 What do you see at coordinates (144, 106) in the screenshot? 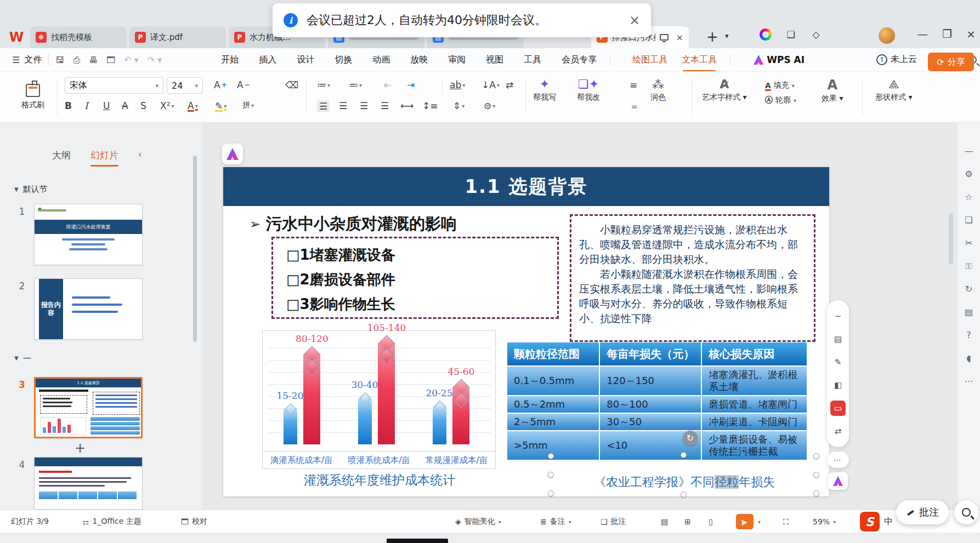
I see `shadow-button: S` at bounding box center [144, 106].